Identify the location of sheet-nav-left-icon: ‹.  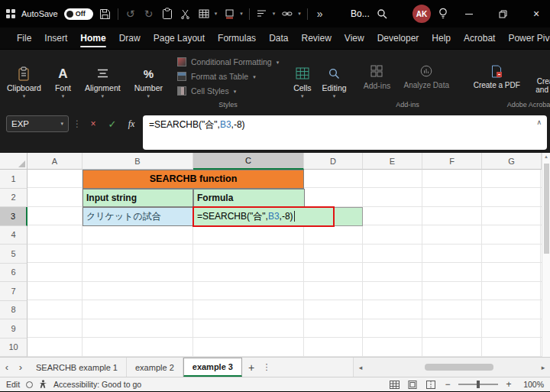
(7, 367).